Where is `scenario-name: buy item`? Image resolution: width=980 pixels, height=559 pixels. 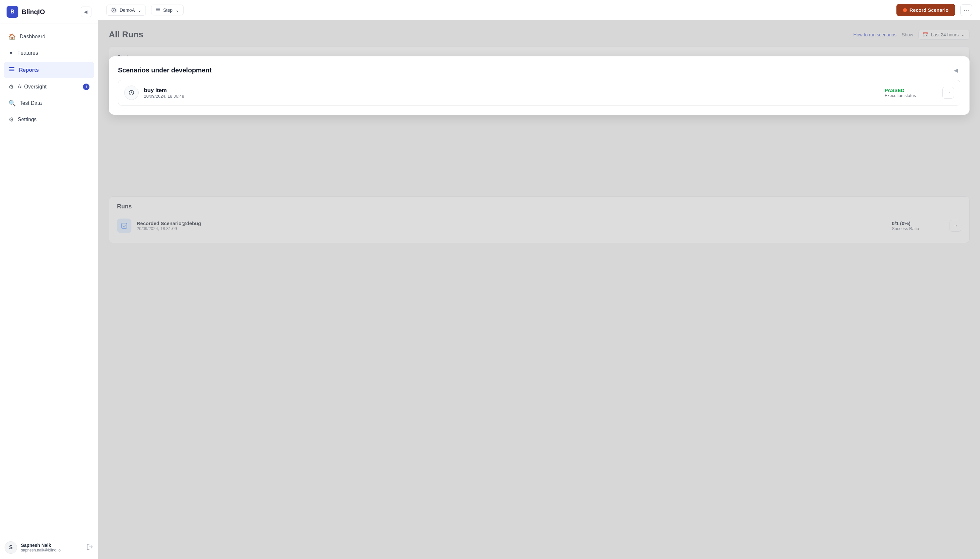 scenario-name: buy item is located at coordinates (512, 91).